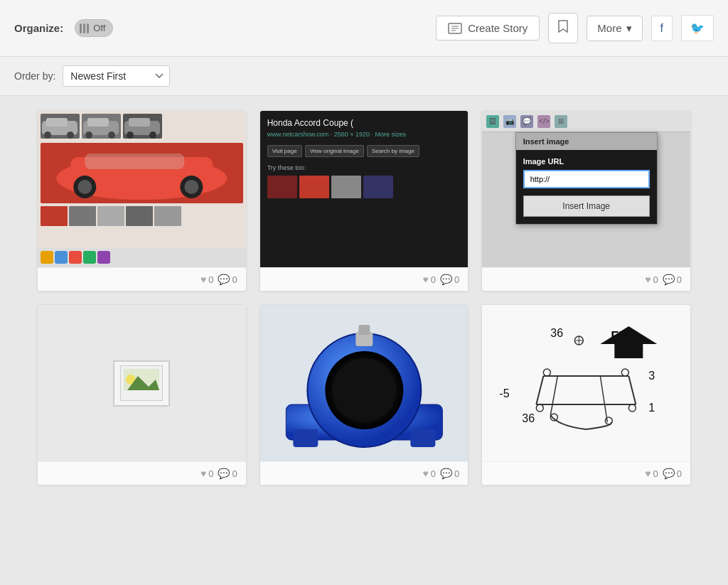 Image resolution: width=728 pixels, height=585 pixels. What do you see at coordinates (142, 216) in the screenshot?
I see `card1-thumbs-row` at bounding box center [142, 216].